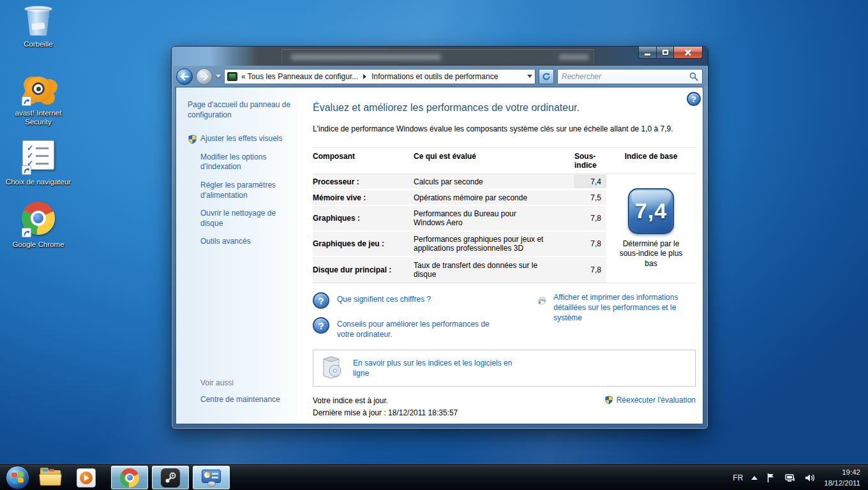 The image size is (868, 490). Describe the element at coordinates (665, 52) in the screenshot. I see `maximize-icon` at that location.